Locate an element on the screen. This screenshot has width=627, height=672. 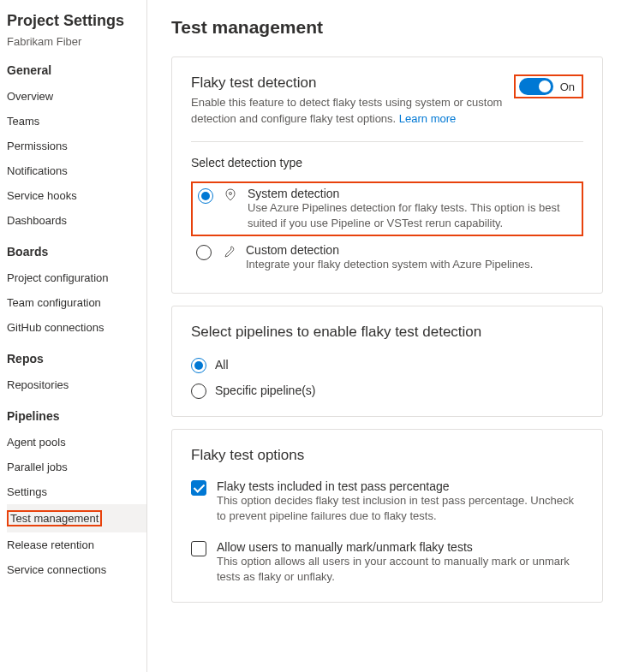
options-title: Flaky test options is located at coordinates (387, 455).